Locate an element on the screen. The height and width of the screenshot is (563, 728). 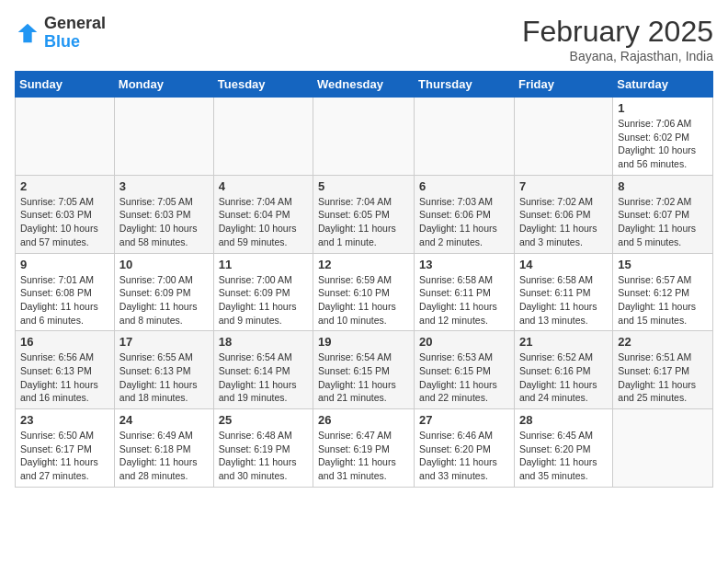
day-number: 8 is located at coordinates (663, 186).